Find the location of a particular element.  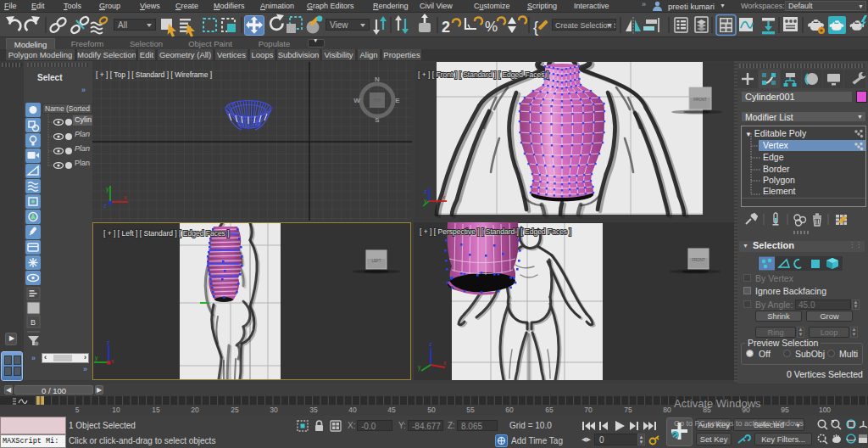

svg-text: 10 is located at coordinates (116, 410).